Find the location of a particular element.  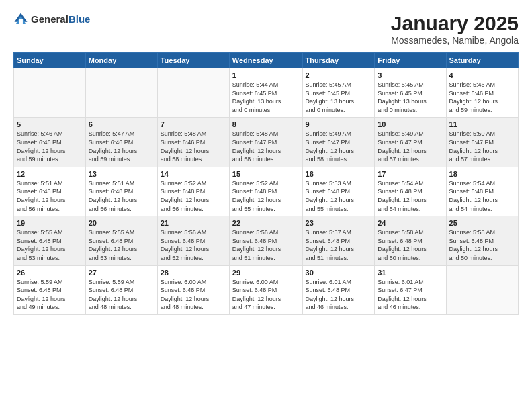

calendar-week-row: 5Sunrise: 5:46 AM Sunset: 6:46 PM Daylig… is located at coordinates (266, 142).